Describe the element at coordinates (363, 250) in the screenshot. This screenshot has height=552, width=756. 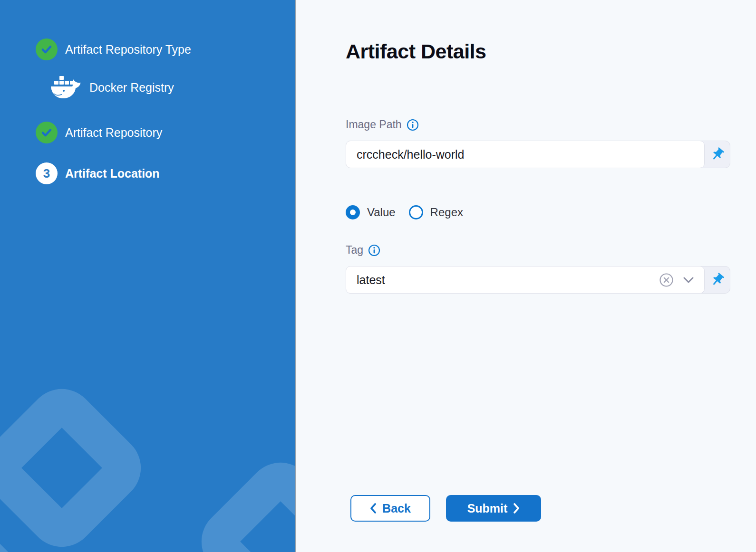
I see `tag-label-row: Tag` at that location.